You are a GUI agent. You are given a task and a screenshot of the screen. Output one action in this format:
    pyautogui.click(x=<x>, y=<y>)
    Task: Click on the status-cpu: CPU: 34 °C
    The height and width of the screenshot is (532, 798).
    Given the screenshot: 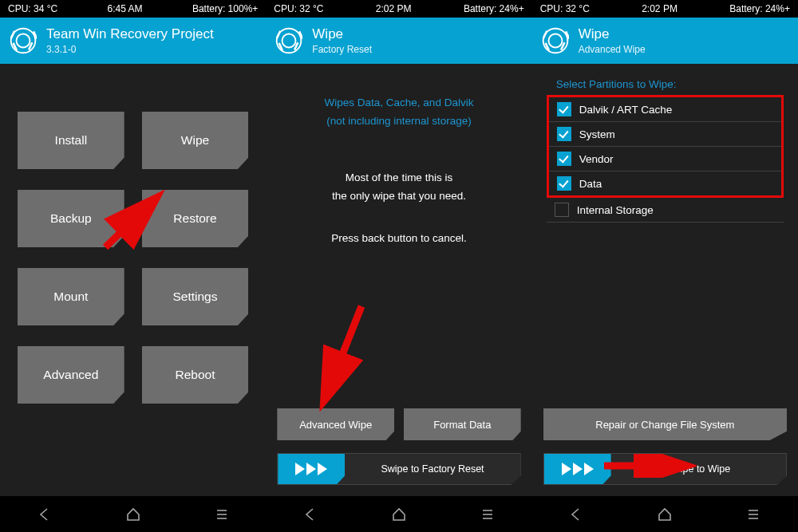 What is the action you would take?
    pyautogui.click(x=33, y=9)
    